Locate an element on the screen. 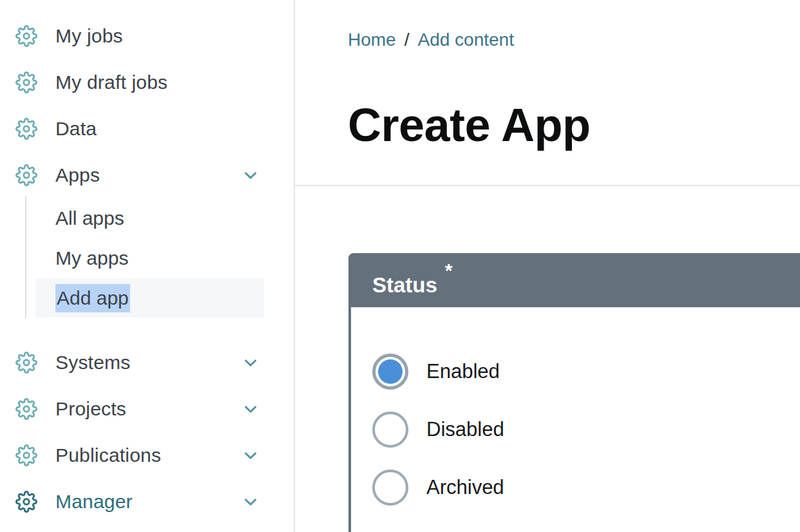  sidebar-item-label: Publications is located at coordinates (108, 455).